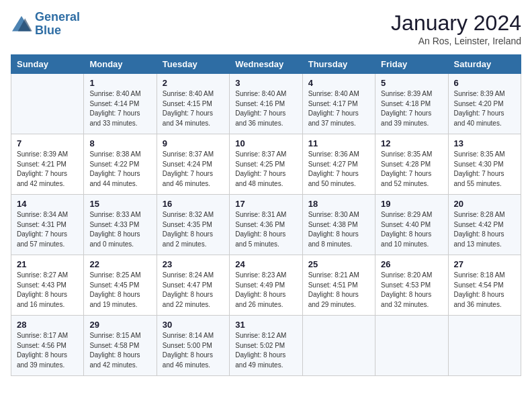  What do you see at coordinates (266, 285) in the screenshot?
I see `table-row: 24Sunrise: 8:23 AMSunset: 4:49 PMDayligh…` at bounding box center [266, 285].